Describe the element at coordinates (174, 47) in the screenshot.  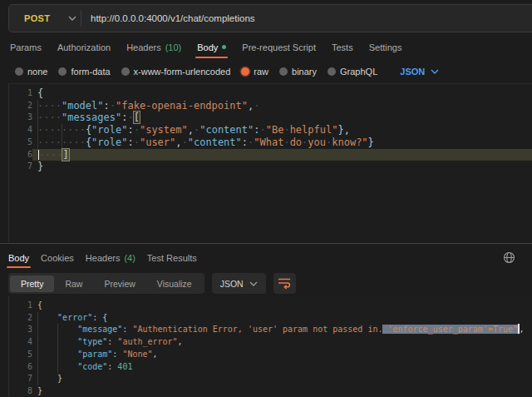
I see `headers-count-badge: (10)` at that location.